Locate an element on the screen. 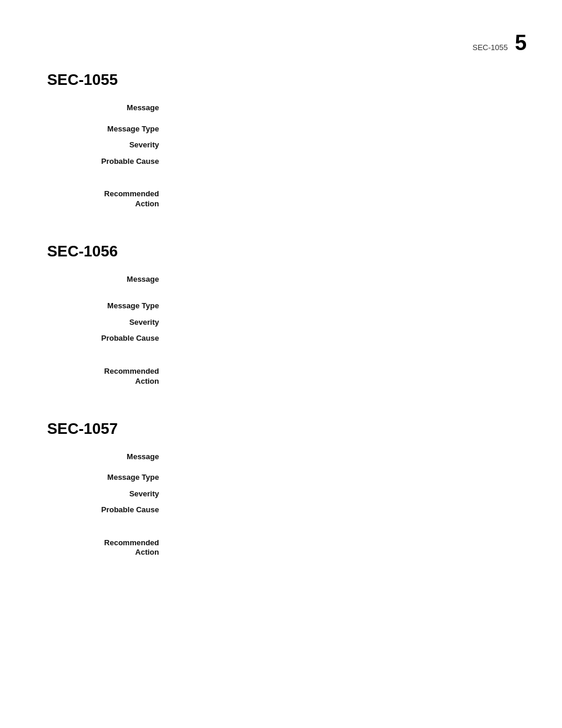  field-row-message-1057: Message is located at coordinates (287, 456).